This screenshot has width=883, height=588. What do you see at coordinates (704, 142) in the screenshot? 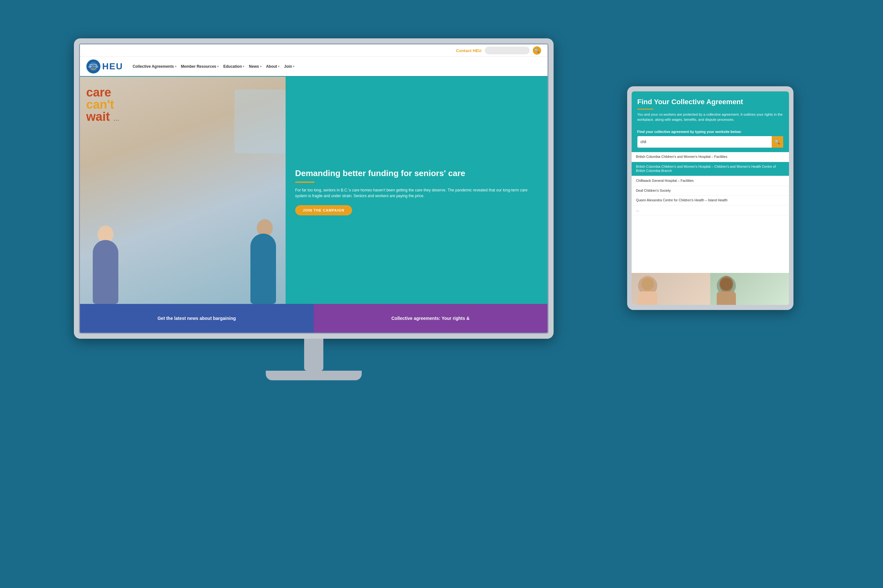
I see `tablet-search-input` at bounding box center [704, 142].